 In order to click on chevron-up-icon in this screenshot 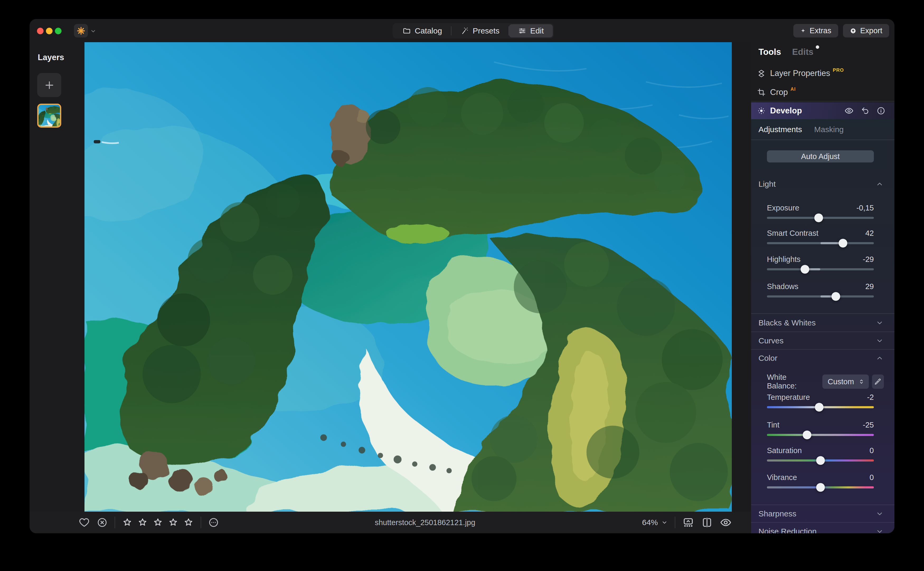, I will do `click(880, 358)`.